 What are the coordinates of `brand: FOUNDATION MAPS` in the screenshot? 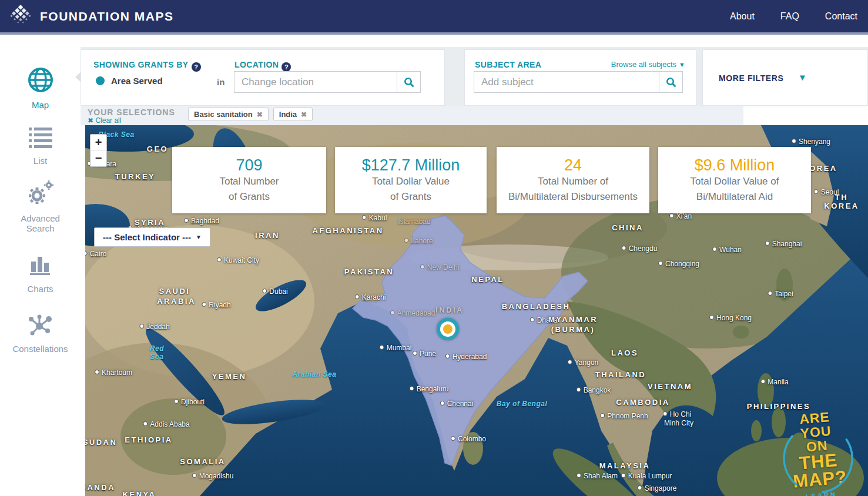 It's located at (91, 16).